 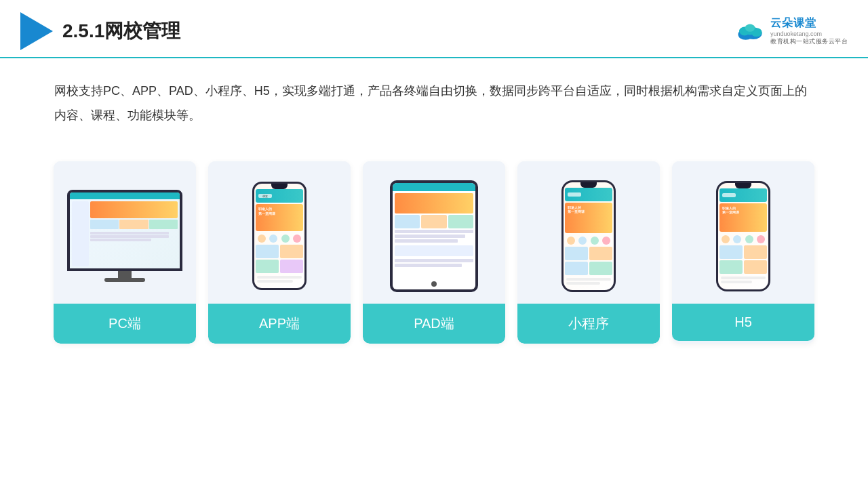 I want to click on card-miniprogram-image: 职途人的第一堂网课, so click(x=589, y=232).